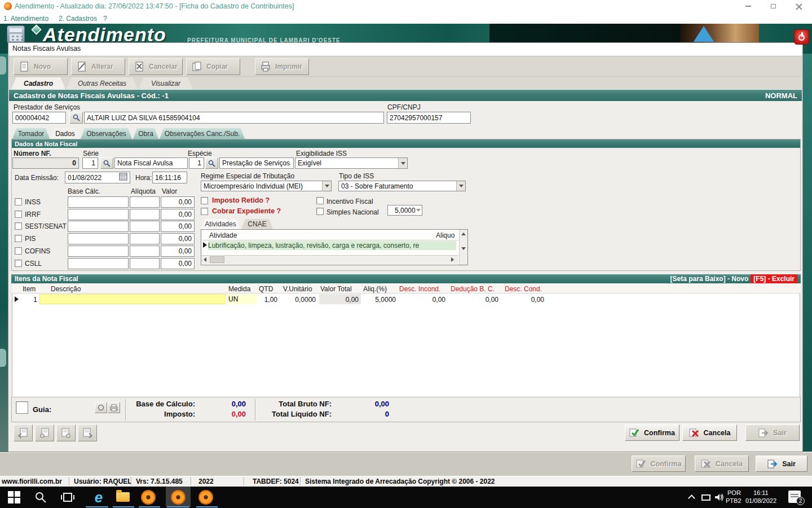  Describe the element at coordinates (30, 300) in the screenshot. I see `item-cell: 1` at that location.